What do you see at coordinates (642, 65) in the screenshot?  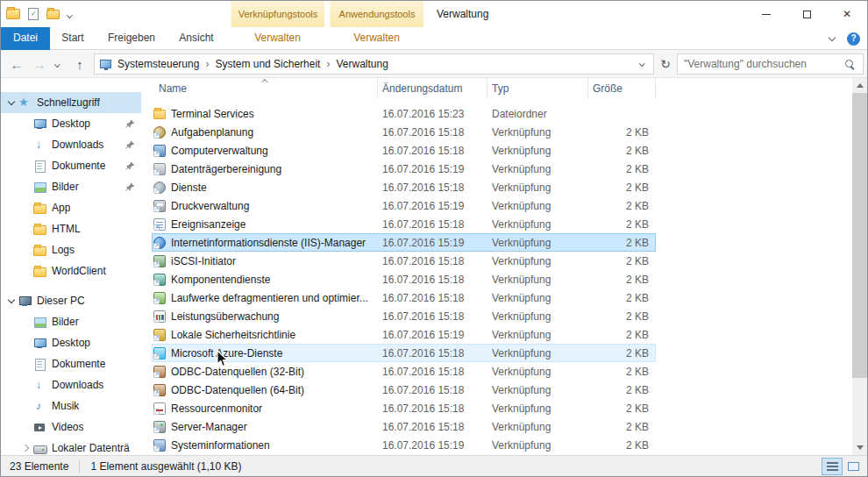 I see `address-dropdown-button` at bounding box center [642, 65].